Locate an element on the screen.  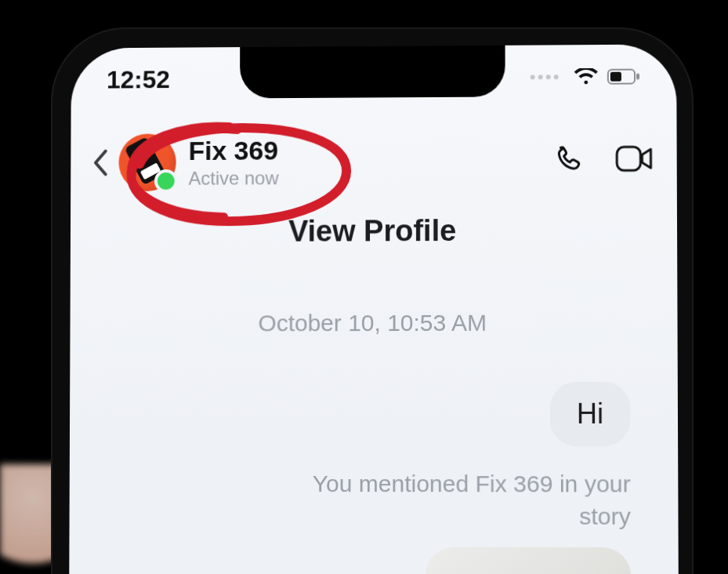
status-right is located at coordinates (585, 77).